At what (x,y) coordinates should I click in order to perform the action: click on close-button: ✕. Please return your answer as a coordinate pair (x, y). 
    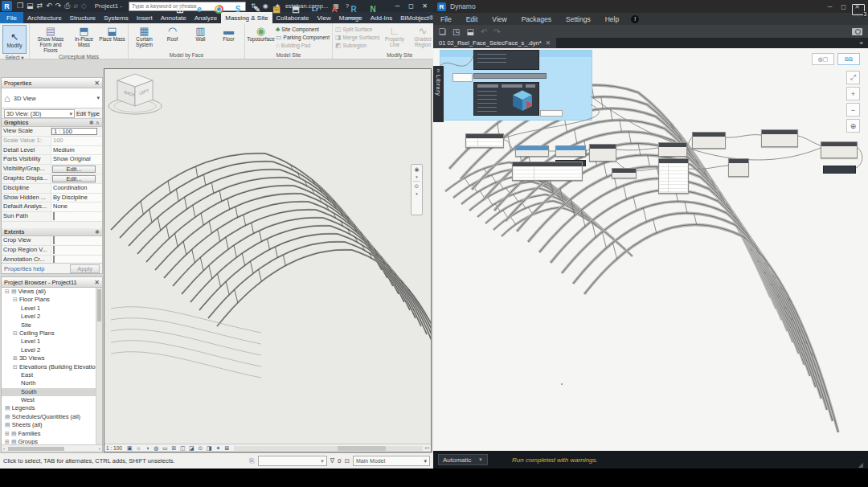
    Looking at the image, I should click on (424, 6).